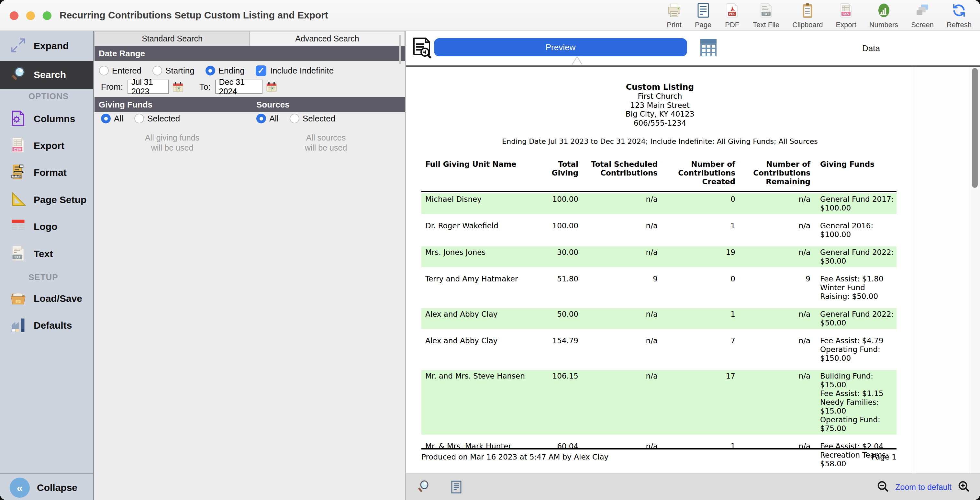 This screenshot has width=980, height=500. What do you see at coordinates (104, 71) in the screenshot?
I see `radio-entered` at bounding box center [104, 71].